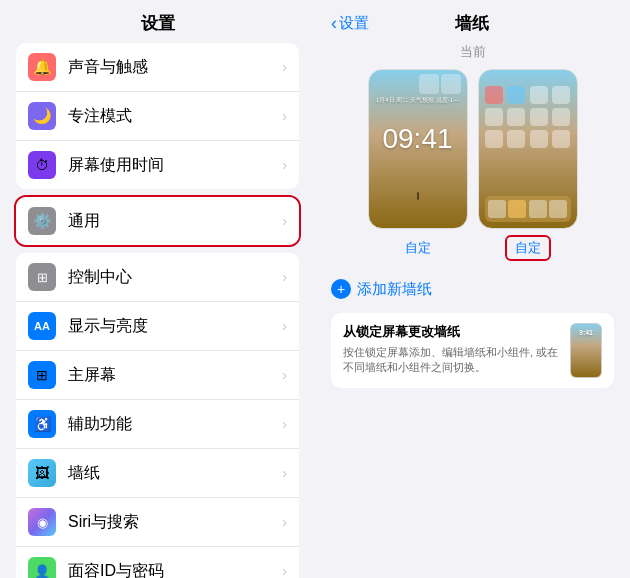 The width and height of the screenshot is (630, 578). Describe the element at coordinates (173, 424) in the screenshot. I see `accessibility-label: 辅助功能` at that location.